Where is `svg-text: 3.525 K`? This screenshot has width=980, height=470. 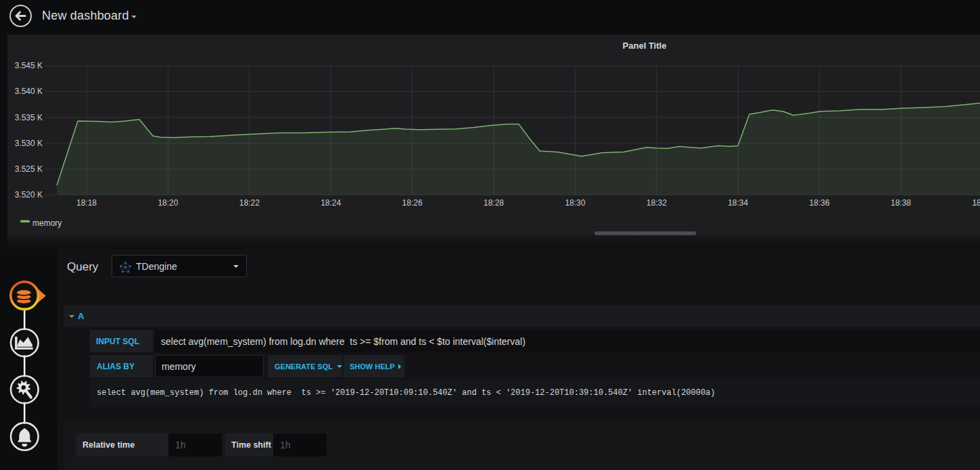 svg-text: 3.525 K is located at coordinates (28, 169).